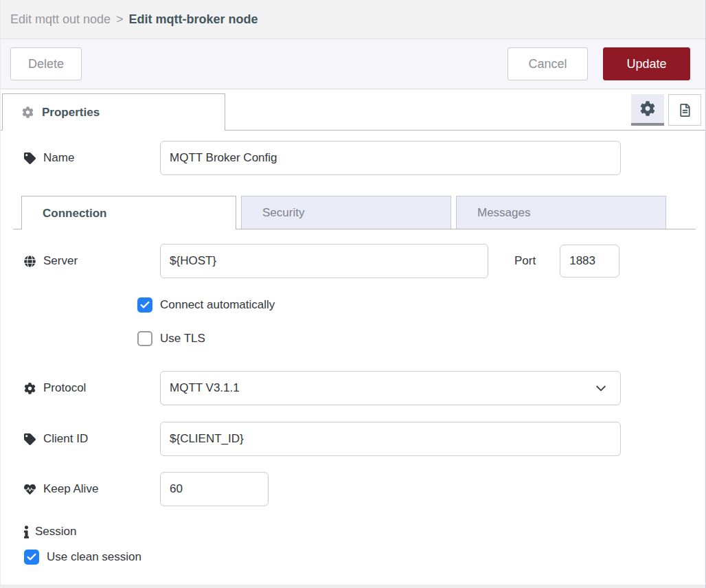  I want to click on tab-connection: Connection, so click(129, 213).